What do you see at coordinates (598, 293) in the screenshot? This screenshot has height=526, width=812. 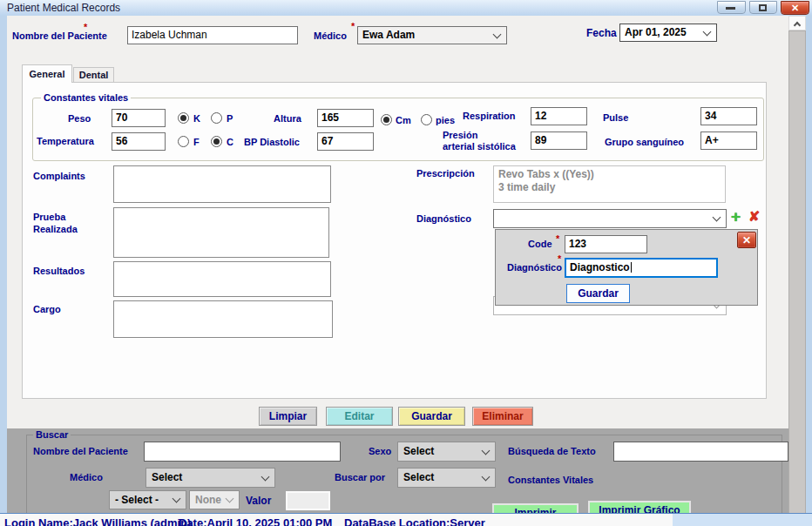 I see `popup-guardar-button: Guardar` at bounding box center [598, 293].